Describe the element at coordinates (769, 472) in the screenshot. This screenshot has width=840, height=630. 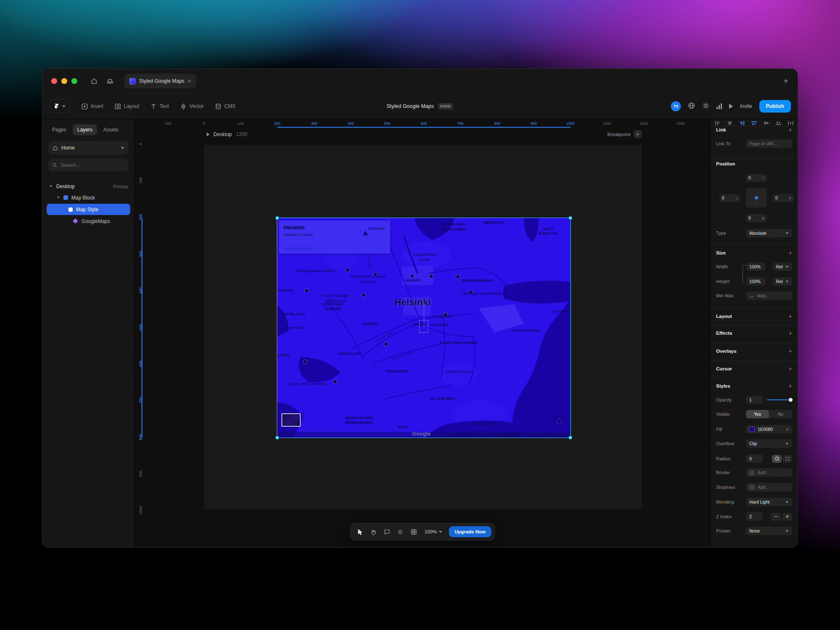
I see `border-add-button: Add...` at that location.